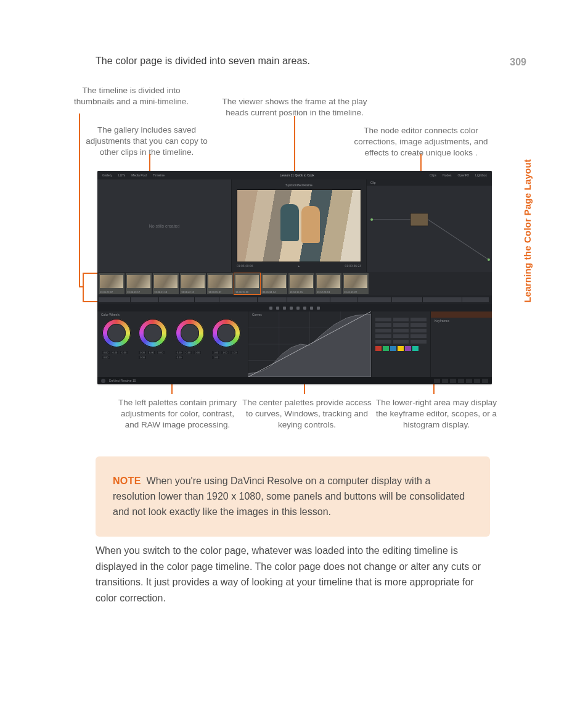 This screenshot has height=726, width=588. Describe the element at coordinates (173, 344) in the screenshot. I see `color-wheels-panel: Color Wheels 0.000.000.000.000.000.000.0…` at that location.